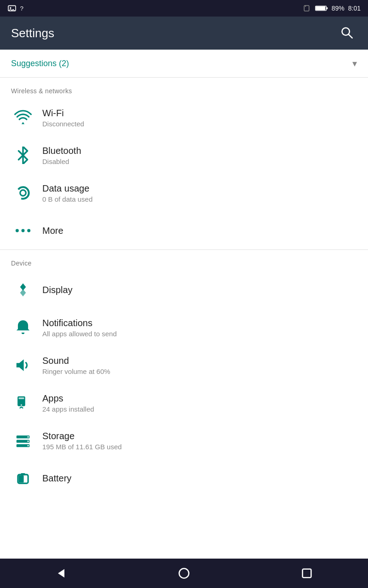 The image size is (368, 588). Describe the element at coordinates (184, 118) in the screenshot. I see `settings-item-wifi: Wi-Fi Disconnected` at that location.